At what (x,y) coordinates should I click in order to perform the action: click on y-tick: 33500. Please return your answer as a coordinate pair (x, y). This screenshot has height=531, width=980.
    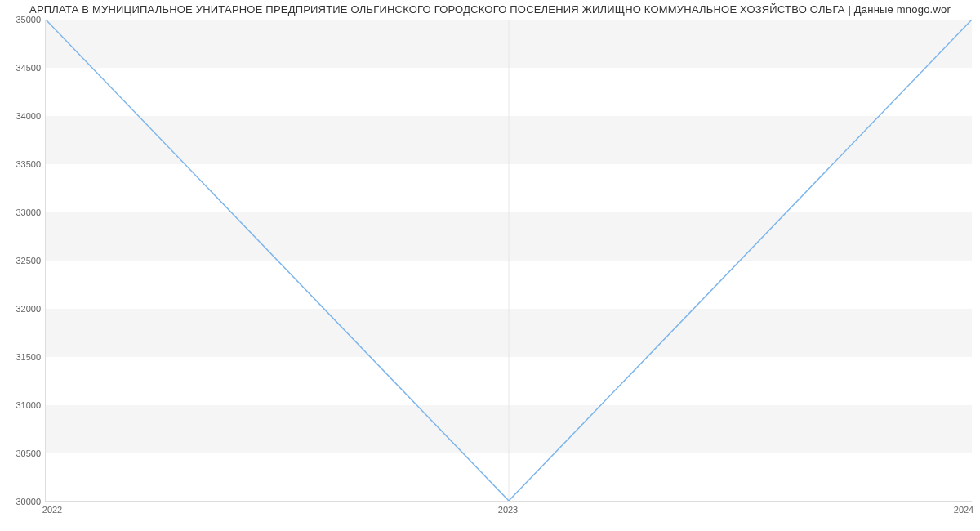
    Looking at the image, I should click on (28, 164).